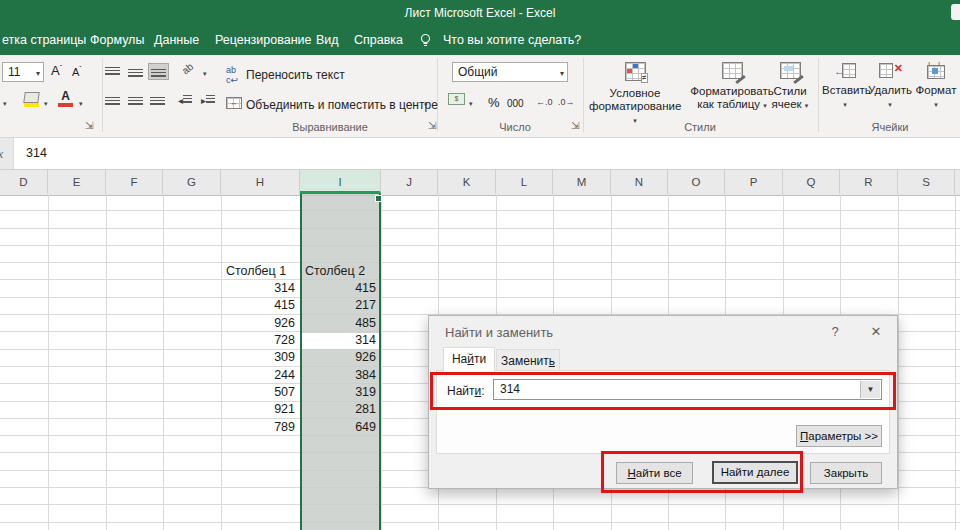  I want to click on tab-view: Вид, so click(328, 40).